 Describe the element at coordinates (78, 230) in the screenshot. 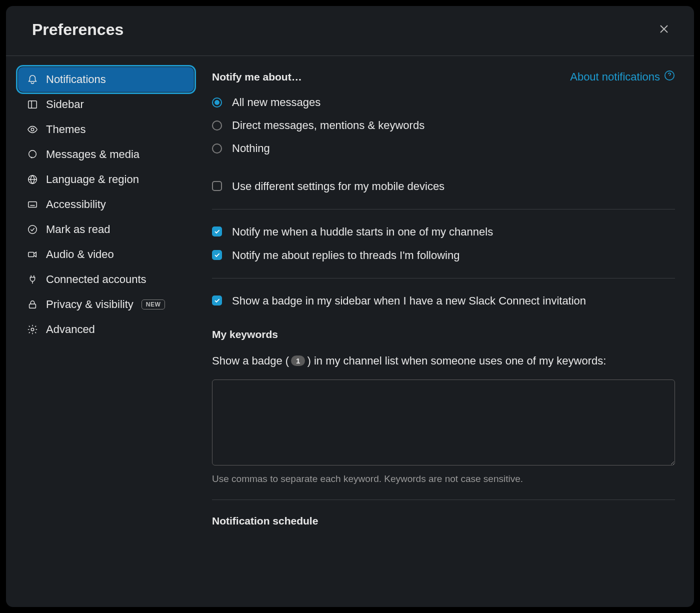

I see `sidebar-item-label: Mark as read` at that location.